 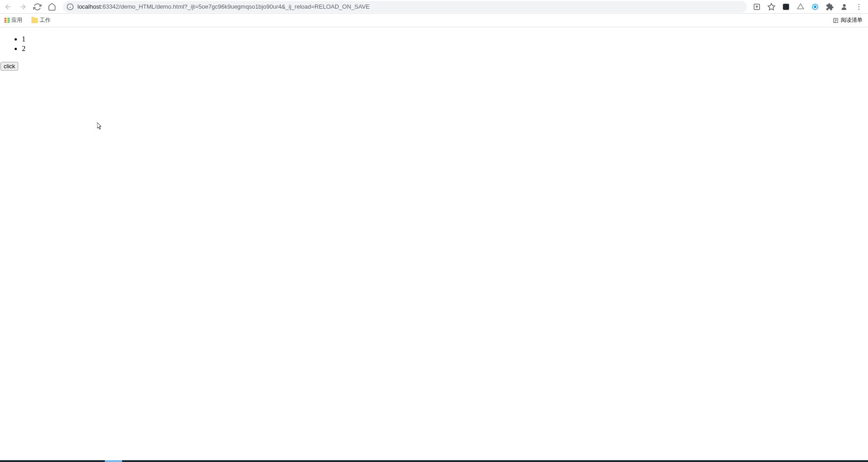 What do you see at coordinates (23, 7) in the screenshot?
I see `arrow-right-icon` at bounding box center [23, 7].